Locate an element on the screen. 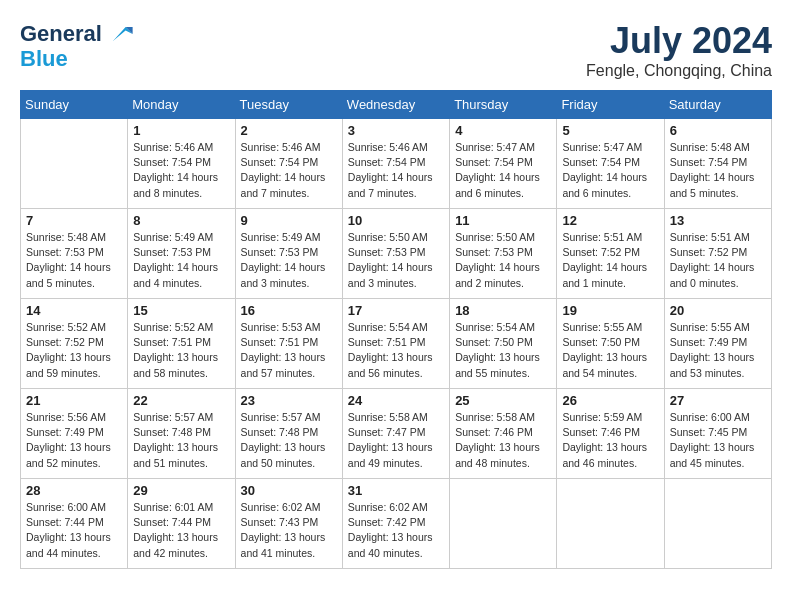 The height and width of the screenshot is (612, 792). day-number: 1 is located at coordinates (181, 130).